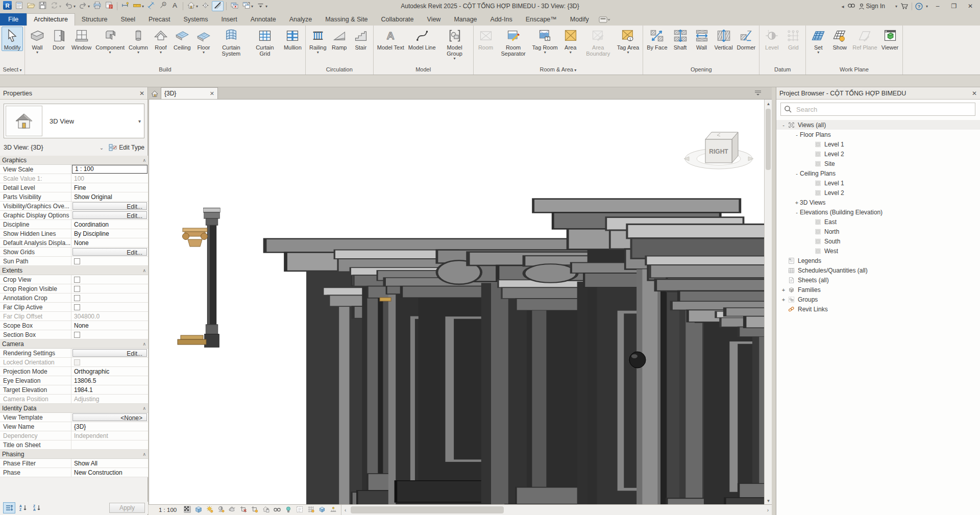 The image size is (980, 515). I want to click on vertical-scroll-thumb, so click(768, 139).